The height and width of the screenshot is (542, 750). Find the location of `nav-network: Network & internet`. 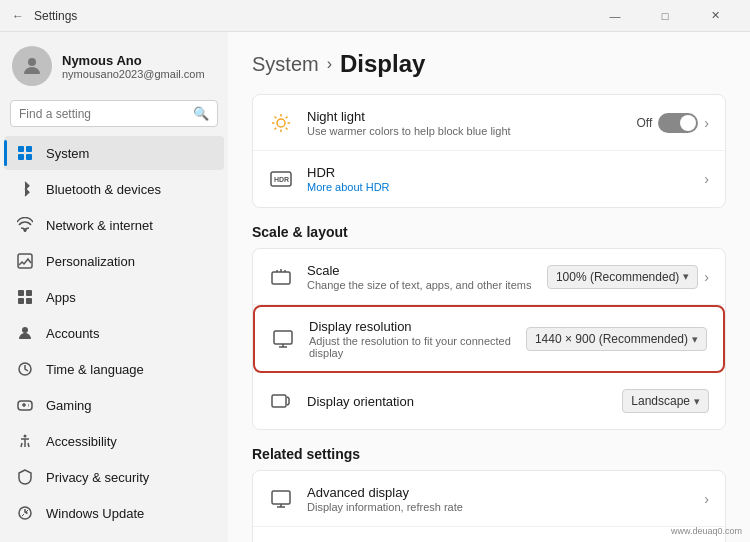

nav-network: Network & internet is located at coordinates (114, 225).